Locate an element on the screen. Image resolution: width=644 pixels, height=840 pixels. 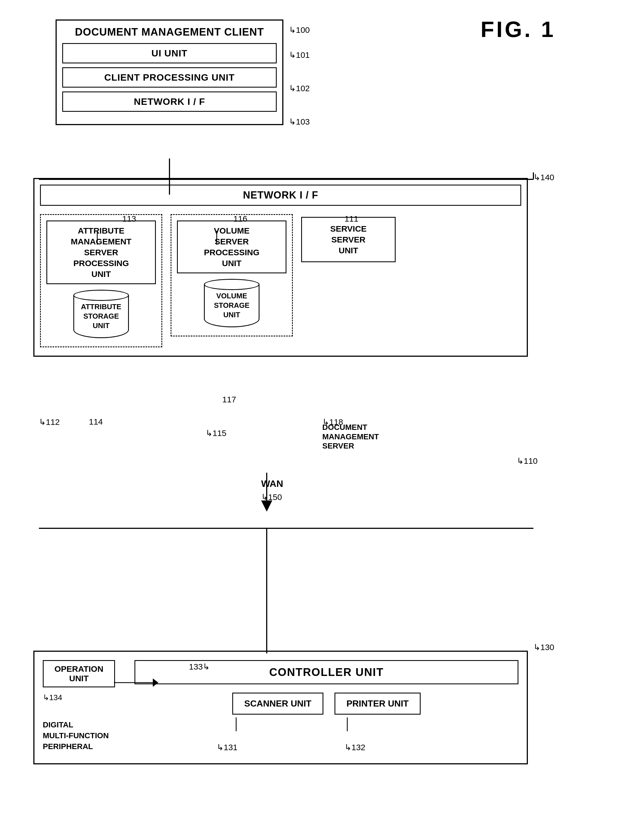
ref-100: ↳100 is located at coordinates (299, 30).